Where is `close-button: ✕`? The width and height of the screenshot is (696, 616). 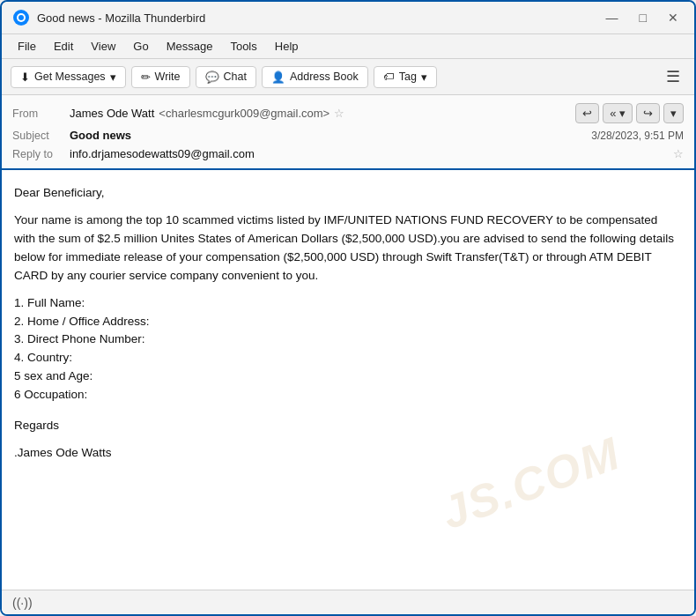
close-button: ✕ is located at coordinates (673, 18).